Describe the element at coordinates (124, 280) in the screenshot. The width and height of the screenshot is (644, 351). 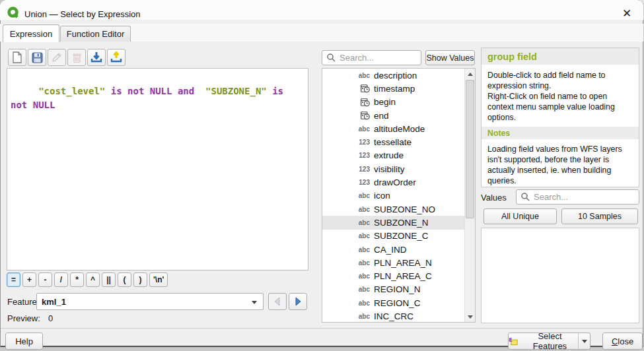
I see `operator-button: (` at that location.